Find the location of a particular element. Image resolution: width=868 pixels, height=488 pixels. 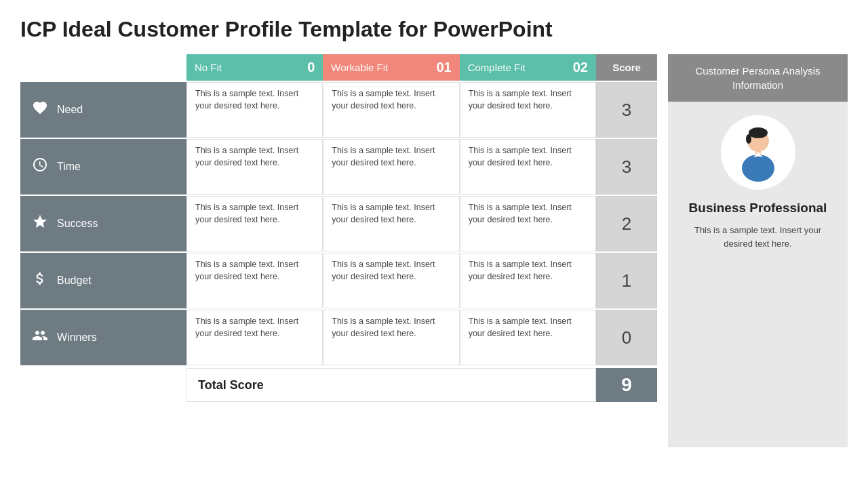

workable-fit-label: Workable Fit is located at coordinates (359, 68).